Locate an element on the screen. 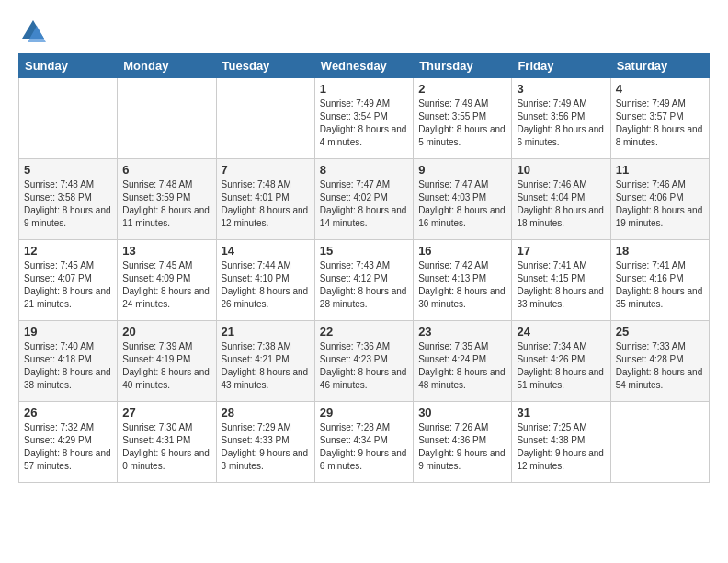 The width and height of the screenshot is (728, 563). day-info: Sunrise: 7:29 AM Sunset: 4:33 PM Dayligh… is located at coordinates (266, 447).